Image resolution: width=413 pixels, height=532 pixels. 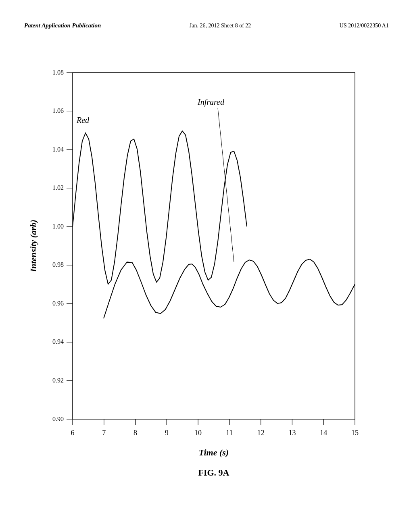 I want to click on svg-text: 10, so click(x=198, y=433).